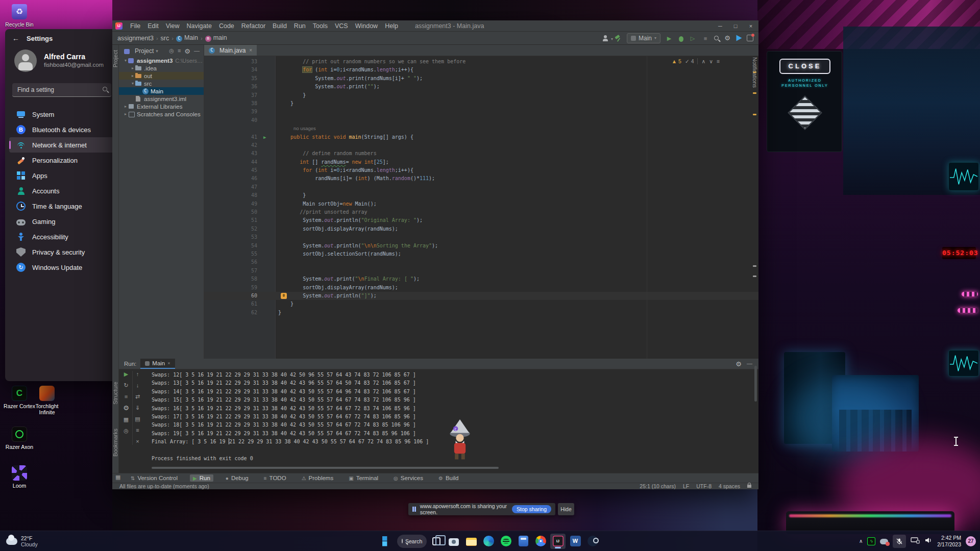 The width and height of the screenshot is (980, 551). What do you see at coordinates (173, 26) in the screenshot?
I see `menu-view: View` at bounding box center [173, 26].